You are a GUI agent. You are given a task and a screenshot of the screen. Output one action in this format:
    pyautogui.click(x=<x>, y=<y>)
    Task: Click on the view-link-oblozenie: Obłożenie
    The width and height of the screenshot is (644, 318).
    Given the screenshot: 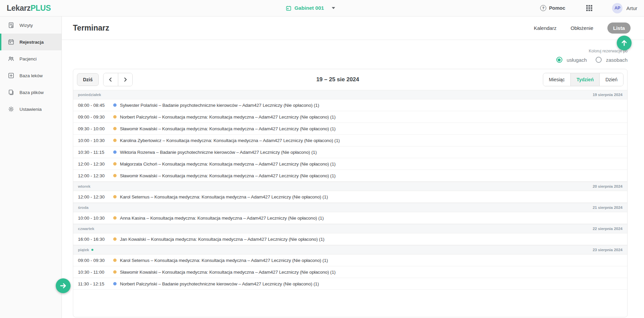 What is the action you would take?
    pyautogui.click(x=582, y=28)
    